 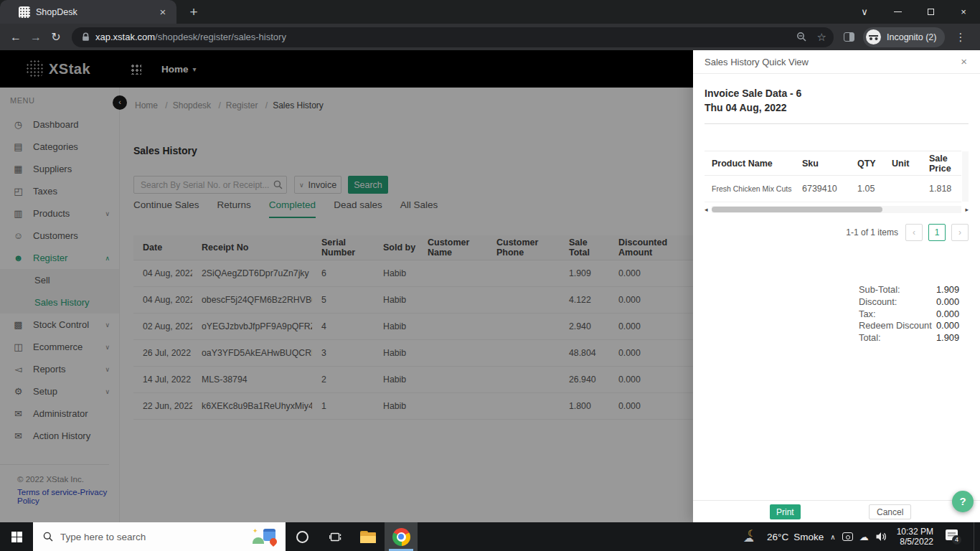 What do you see at coordinates (848, 537) in the screenshot?
I see `meet-now-icon` at bounding box center [848, 537].